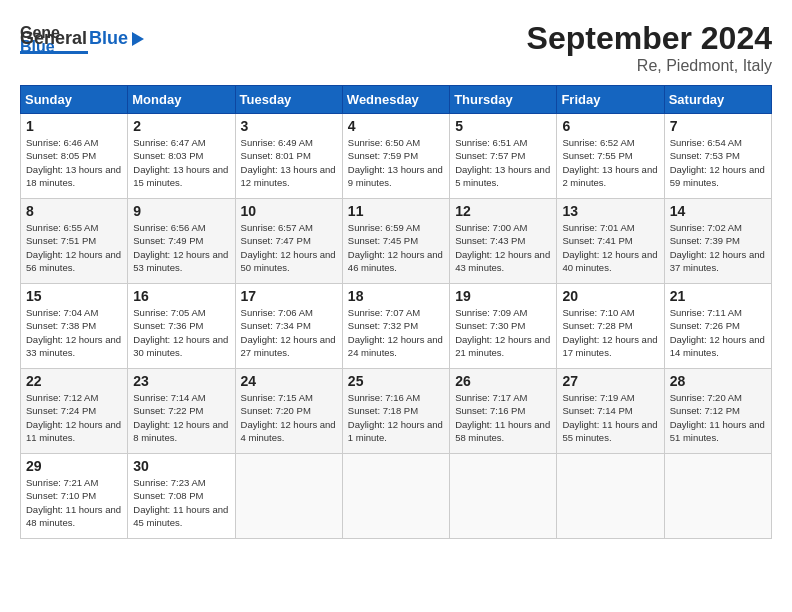 Image resolution: width=792 pixels, height=612 pixels. I want to click on calendar-header-row: Sunday Monday Tuesday Wednesday Thursday…, so click(396, 100).